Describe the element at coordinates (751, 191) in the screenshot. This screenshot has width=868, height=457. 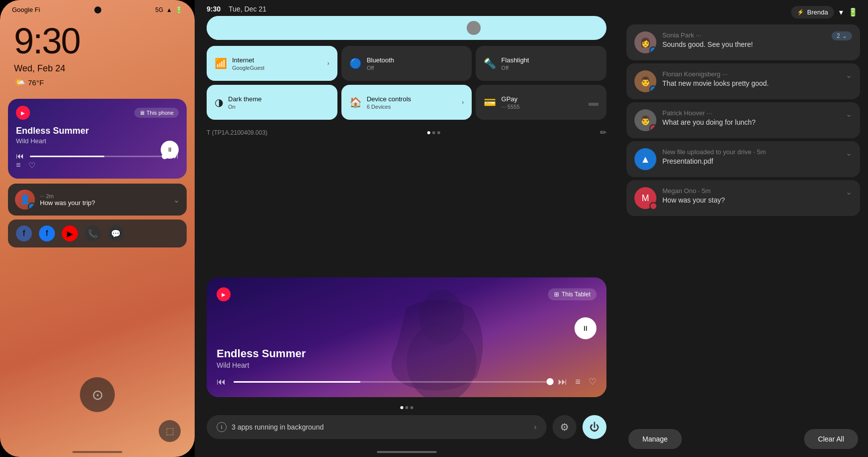
I see `megan-sender-label: Megan Ono · 5m` at that location.